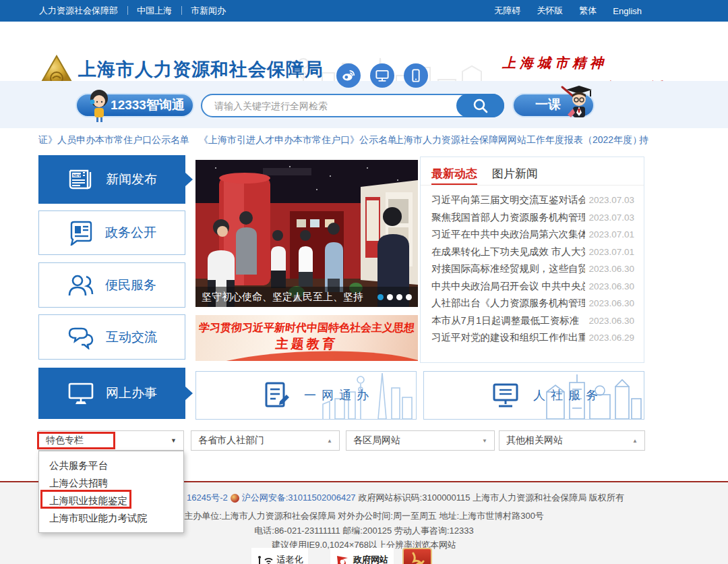 Image resolution: width=728 pixels, height=564 pixels. Describe the element at coordinates (112, 233) in the screenshot. I see `sidebar-item-gov-disclosure: 政务公开` at that location.